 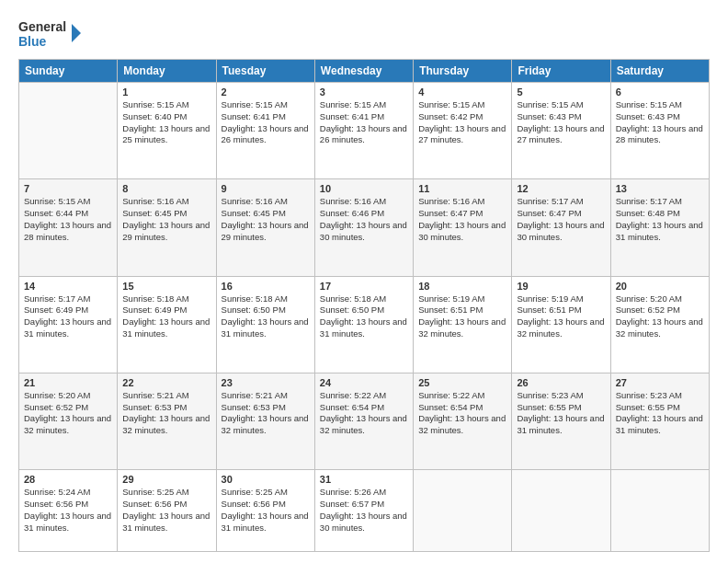 What do you see at coordinates (364, 33) in the screenshot?
I see `header: General Blue` at bounding box center [364, 33].